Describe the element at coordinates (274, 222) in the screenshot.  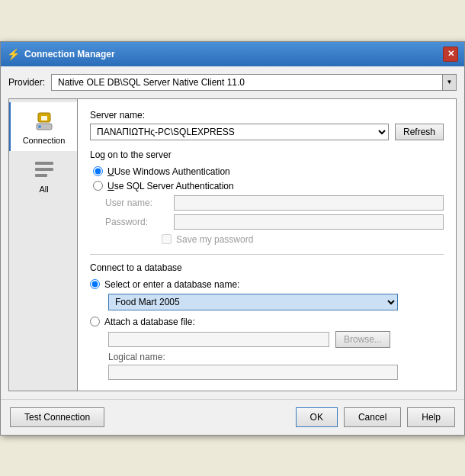
I see `password-row: Password:` at that location.